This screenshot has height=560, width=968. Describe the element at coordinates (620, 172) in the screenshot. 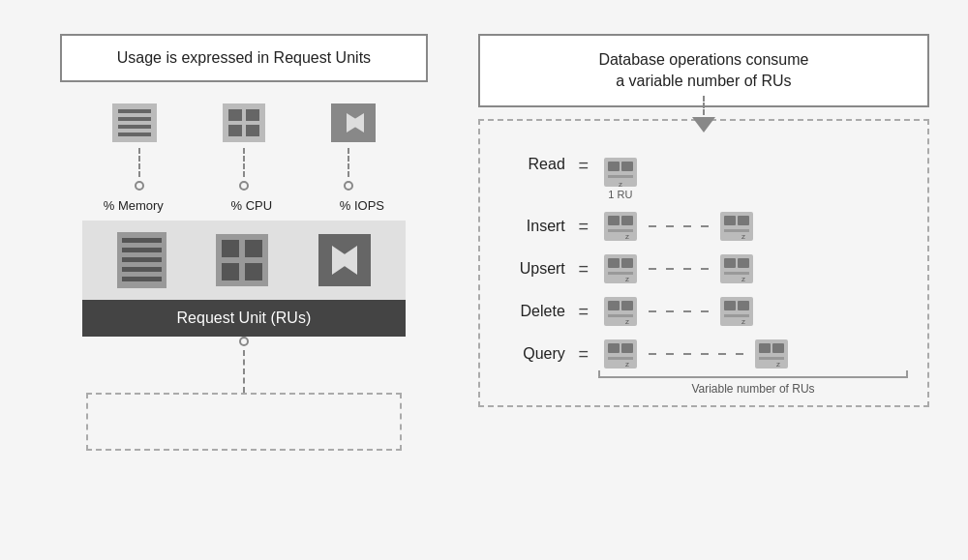

I see `read-doc-icon: z` at that location.